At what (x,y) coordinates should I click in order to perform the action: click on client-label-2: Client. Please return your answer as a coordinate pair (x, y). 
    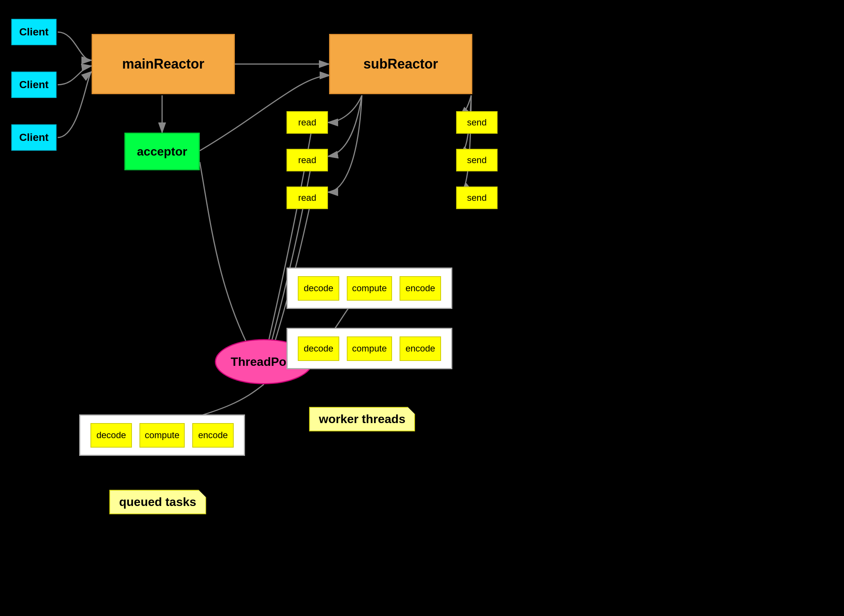
    Looking at the image, I should click on (34, 85).